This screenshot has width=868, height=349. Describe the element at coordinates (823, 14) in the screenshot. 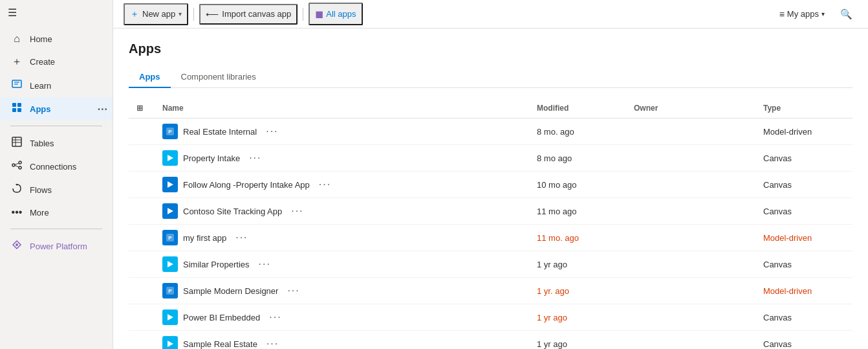

I see `my-apps-chevron-icon: ▾` at that location.